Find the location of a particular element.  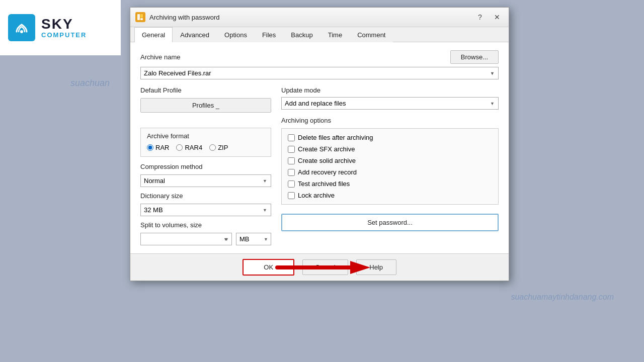

dialog-footer: OK Cancel Help is located at coordinates (319, 267).